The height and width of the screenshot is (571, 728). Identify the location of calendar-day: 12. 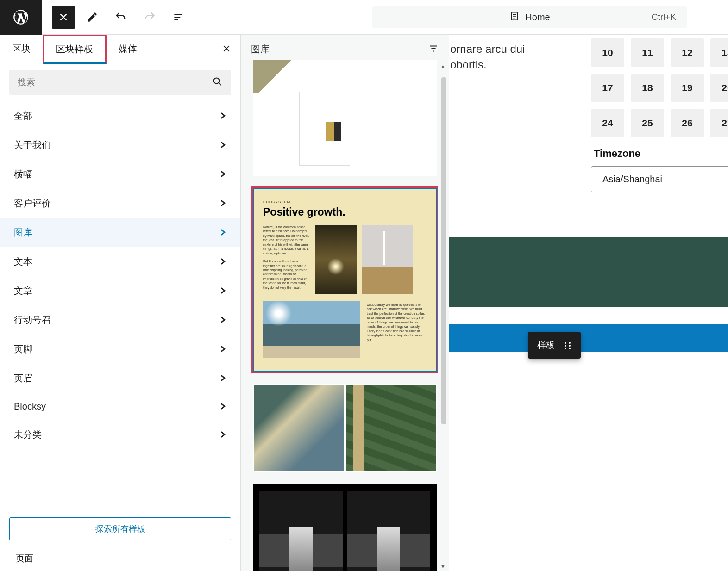
(687, 53).